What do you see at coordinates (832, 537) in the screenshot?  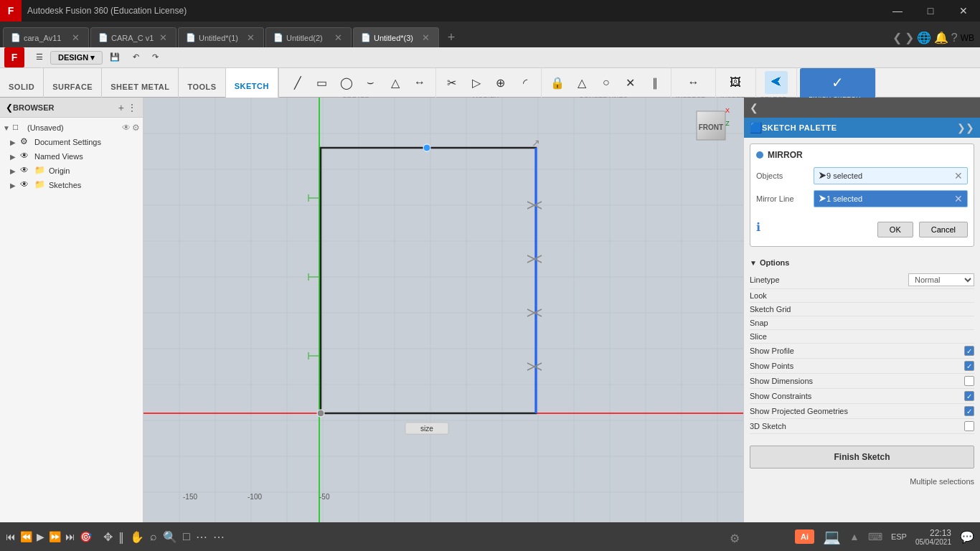 I see `taskbar-icon: 💻` at bounding box center [832, 537].